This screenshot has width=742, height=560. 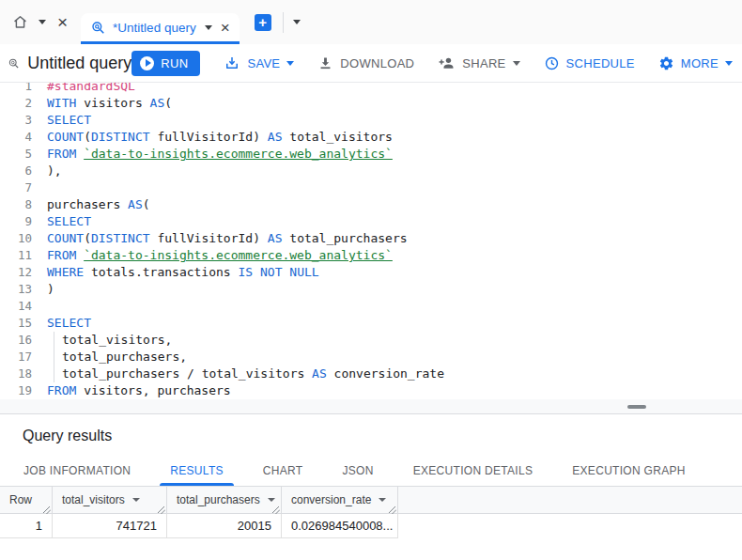 What do you see at coordinates (227, 239) in the screenshot?
I see `code-text: COUNT(DISTINCT fullVisitorId) AS total_p…` at bounding box center [227, 239].